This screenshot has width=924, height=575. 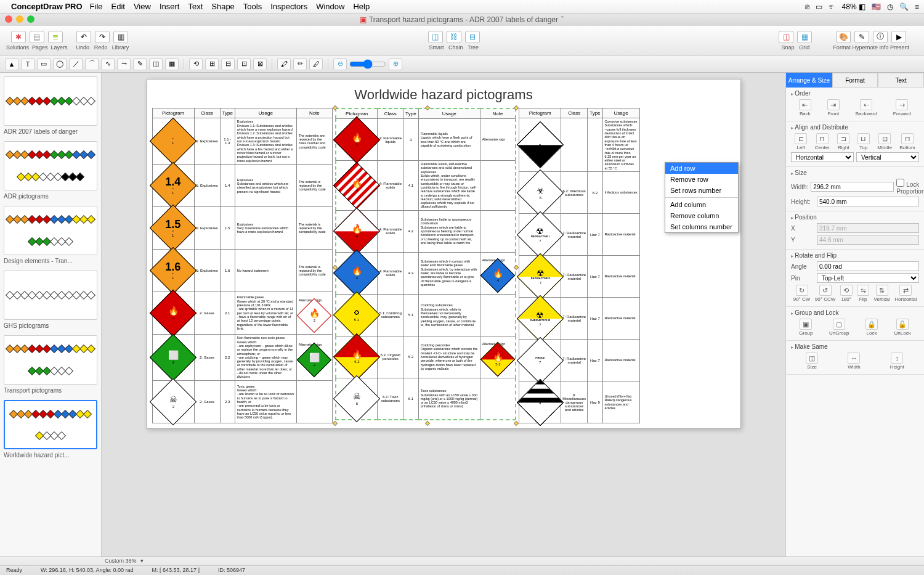 What do you see at coordinates (802, 293) in the screenshot?
I see `rot-btns-90cw: ↻90° CW` at bounding box center [802, 293].